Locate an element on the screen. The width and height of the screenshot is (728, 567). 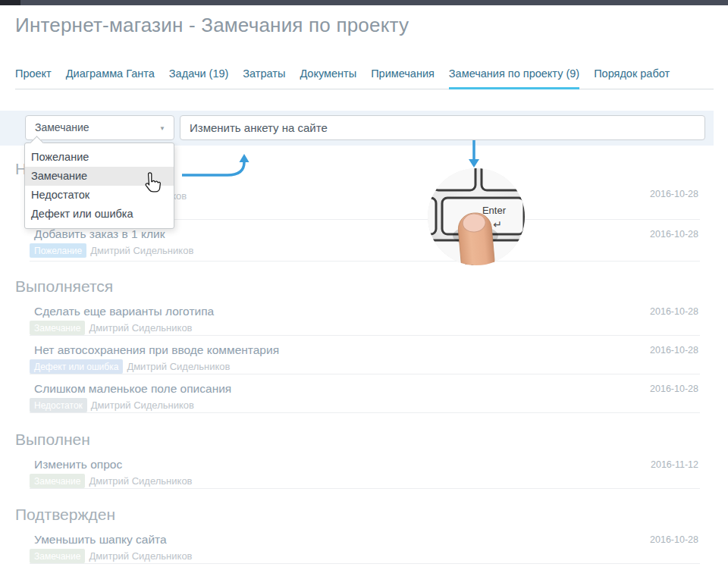
hand-cursor-icon is located at coordinates (151, 186).